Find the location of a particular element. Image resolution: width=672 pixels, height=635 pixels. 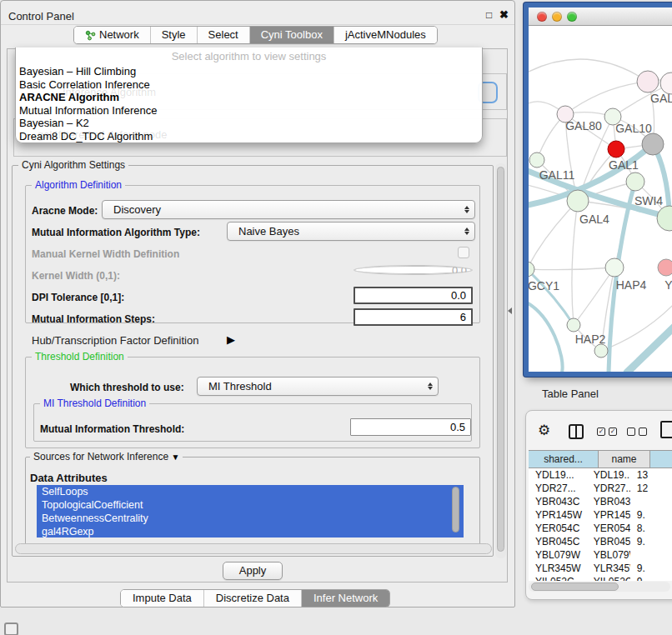

select-all-checkboxes-icon: ✓ ✓ is located at coordinates (607, 432).